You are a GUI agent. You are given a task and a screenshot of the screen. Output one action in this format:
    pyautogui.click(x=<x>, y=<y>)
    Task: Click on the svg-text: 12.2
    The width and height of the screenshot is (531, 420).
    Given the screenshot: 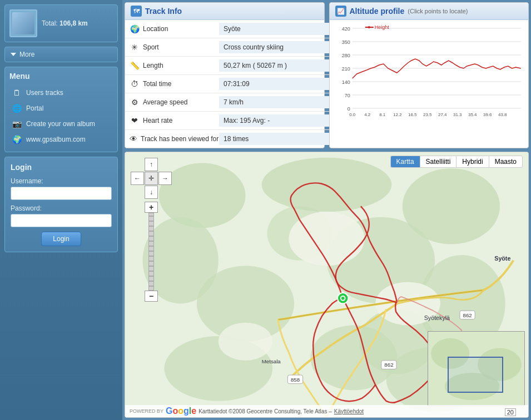 What is the action you would take?
    pyautogui.click(x=397, y=114)
    